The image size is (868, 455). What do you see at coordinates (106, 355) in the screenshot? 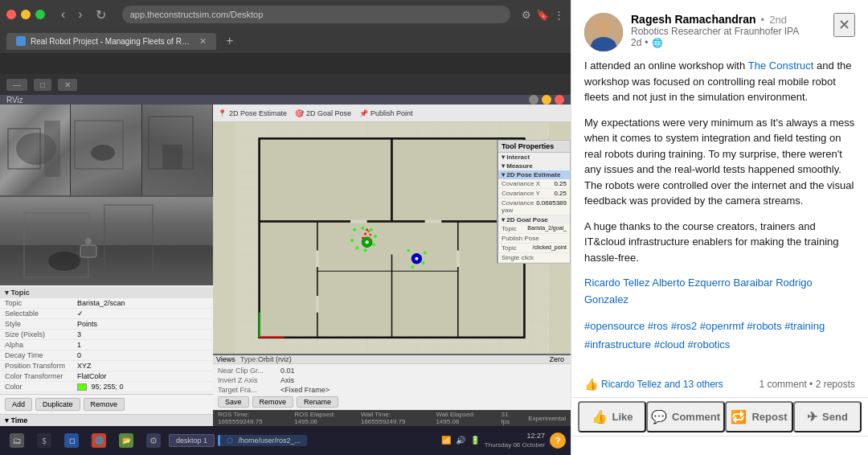
I see `properties-panel: ▾ Topic Topic Barista_2/scan Selectable …` at bounding box center [106, 355].